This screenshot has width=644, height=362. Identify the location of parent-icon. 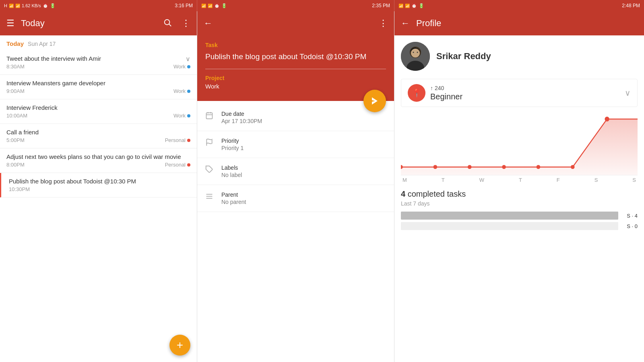
(210, 197).